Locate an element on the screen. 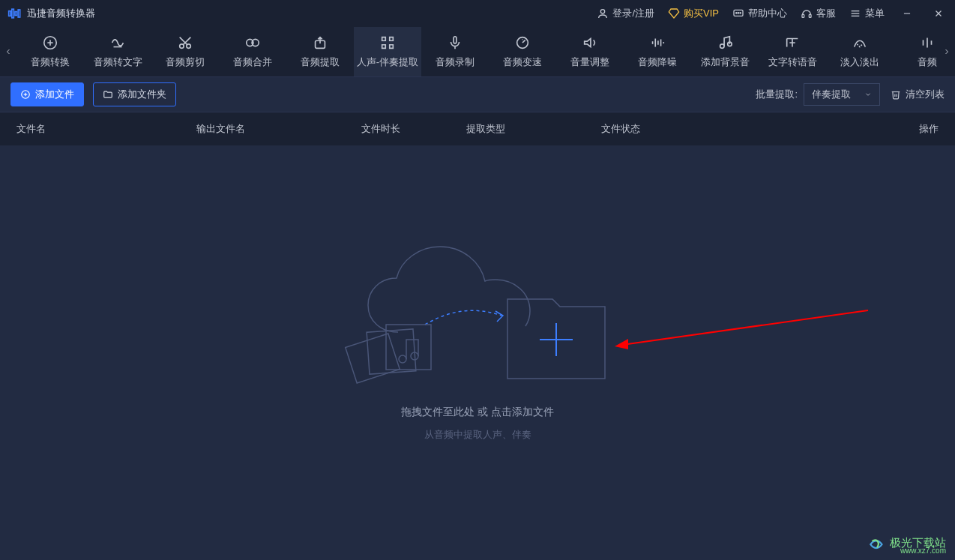  batch-extract-label: 批量提取: is located at coordinates (777, 94).